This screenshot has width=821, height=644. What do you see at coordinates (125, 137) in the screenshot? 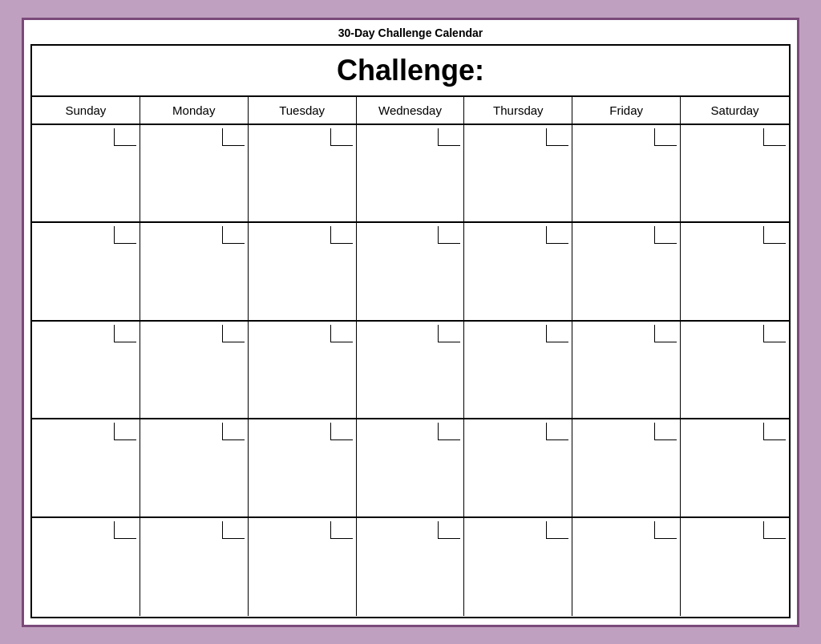
I see `cell-number-r1-c1` at bounding box center [125, 137].